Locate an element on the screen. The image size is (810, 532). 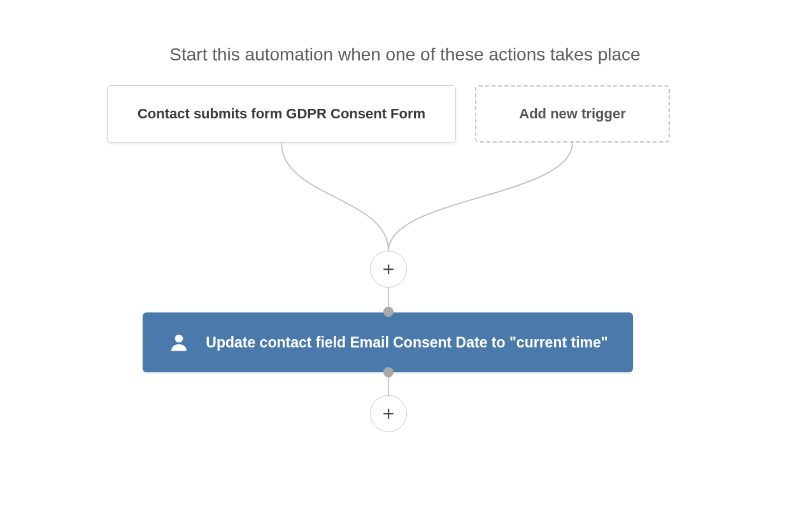
add-trigger-label: Add new trigger is located at coordinates (572, 114).